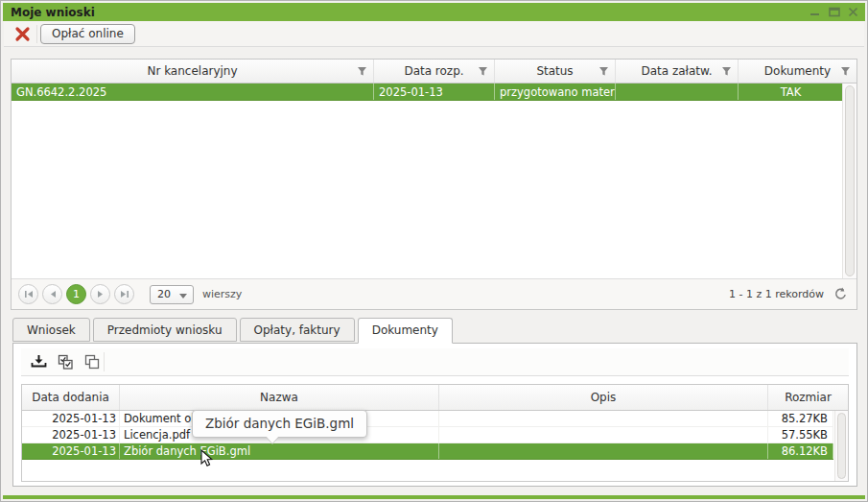 This screenshot has height=502, width=868. What do you see at coordinates (815, 12) in the screenshot?
I see `minimize-icon` at bounding box center [815, 12].